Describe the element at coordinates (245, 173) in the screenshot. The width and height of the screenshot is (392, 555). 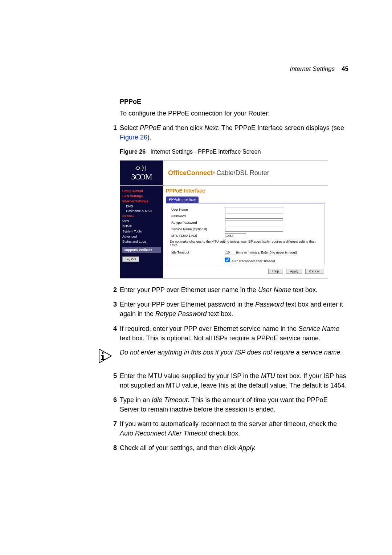
I see `product-title: OfficeConnect® Cable/DSL Router` at that location.